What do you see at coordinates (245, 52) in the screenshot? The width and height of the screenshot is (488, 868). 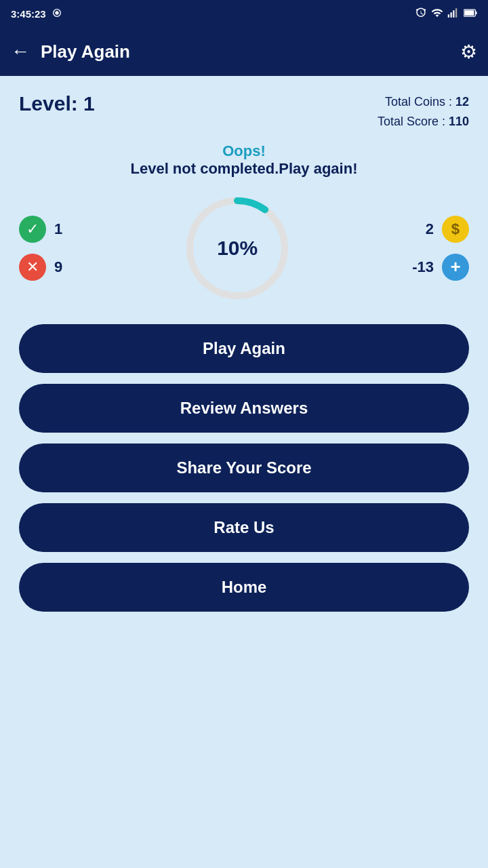 I see `nav-title: Play Again` at bounding box center [245, 52].